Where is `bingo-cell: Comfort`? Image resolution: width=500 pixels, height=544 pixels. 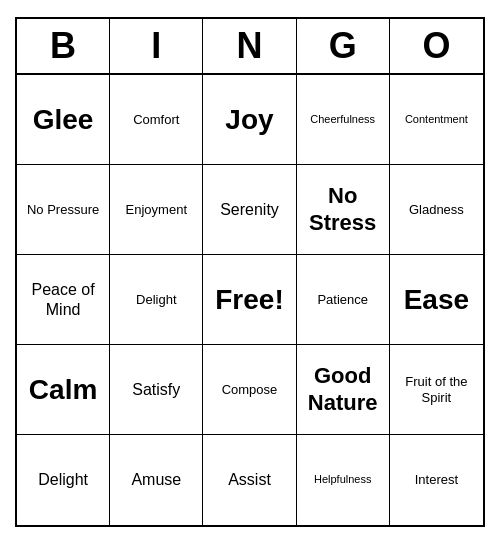 bingo-cell: Comfort is located at coordinates (156, 120).